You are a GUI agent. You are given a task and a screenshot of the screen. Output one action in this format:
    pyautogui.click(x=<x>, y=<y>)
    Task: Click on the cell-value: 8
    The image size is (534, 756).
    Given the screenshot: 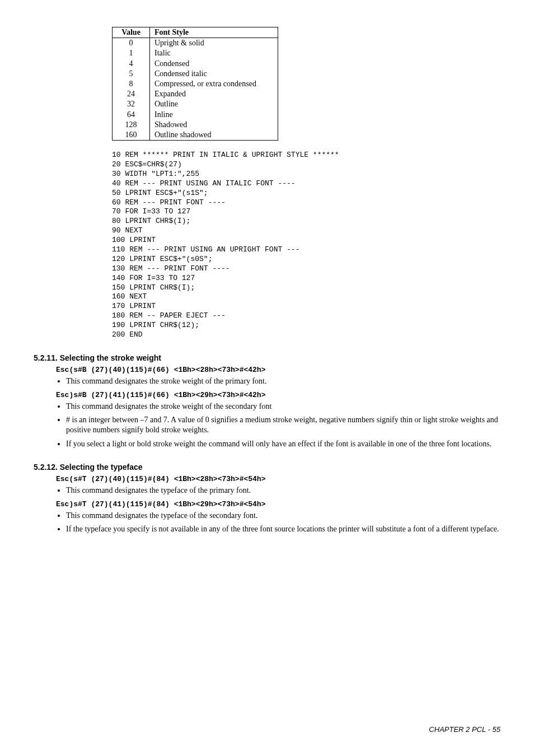 What is the action you would take?
    pyautogui.click(x=131, y=84)
    